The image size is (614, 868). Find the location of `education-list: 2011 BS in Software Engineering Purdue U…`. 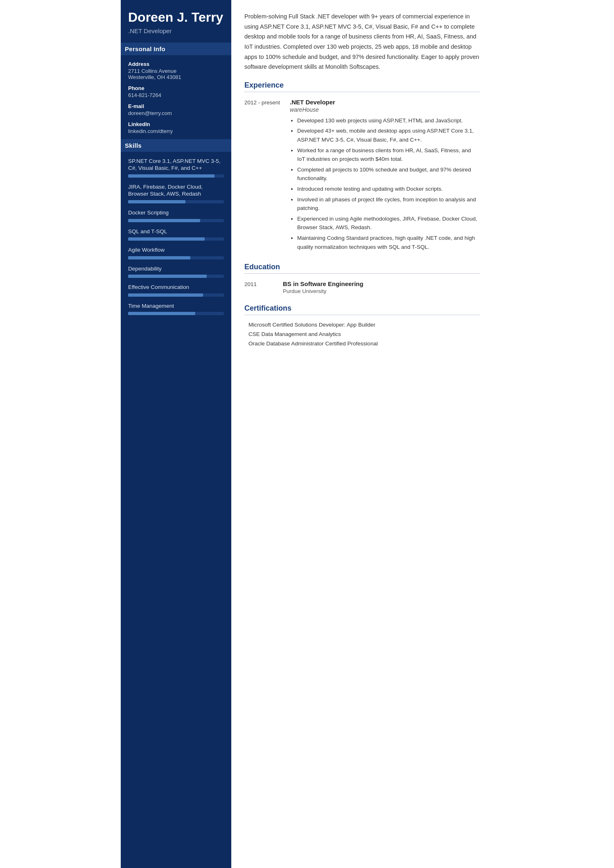

education-list: 2011 BS in Software Engineering Purdue U… is located at coordinates (362, 287).